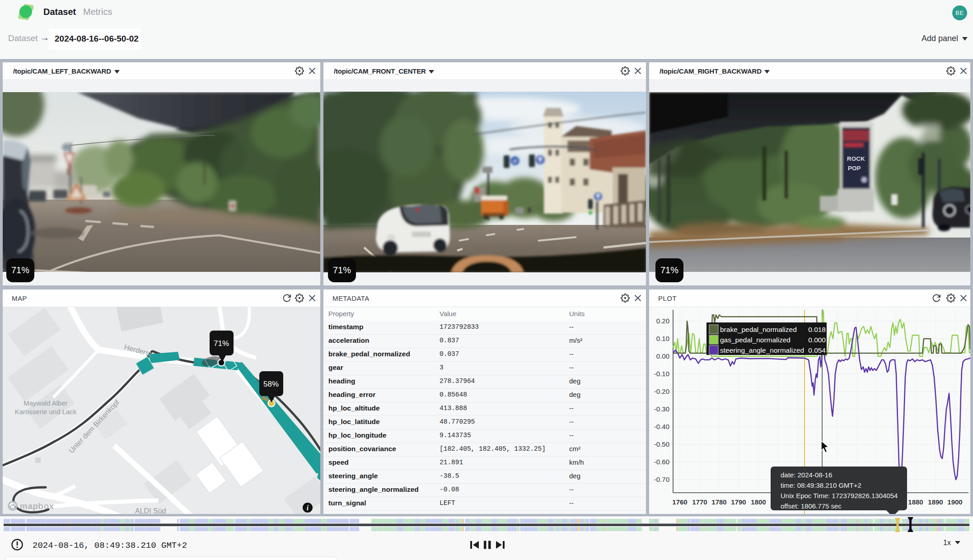 The image size is (973, 560). What do you see at coordinates (915, 502) in the screenshot?
I see `svg-text: 1880` at bounding box center [915, 502].